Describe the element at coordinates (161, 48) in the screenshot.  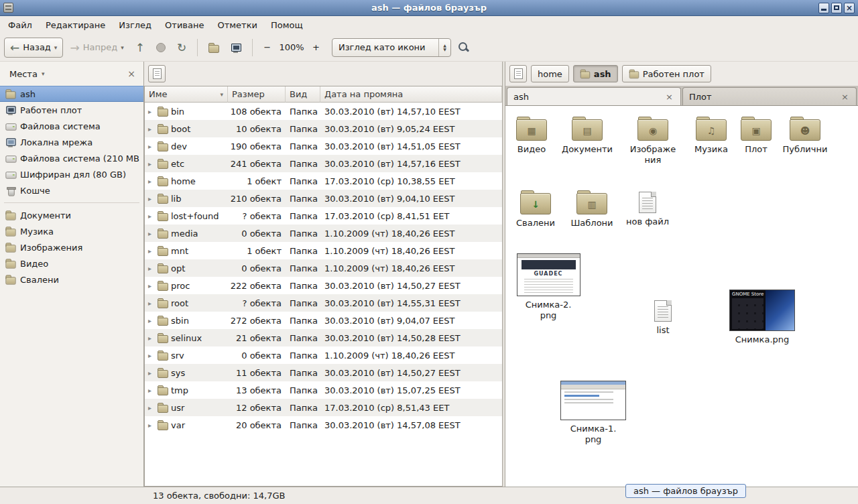
I see `stop-button` at that location.